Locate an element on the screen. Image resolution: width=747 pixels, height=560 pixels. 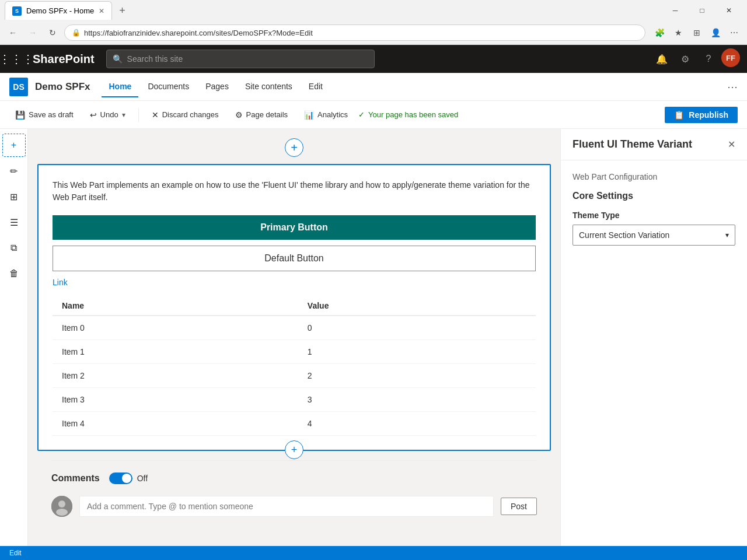
nav-more-icon: ⋯ is located at coordinates (732, 87).